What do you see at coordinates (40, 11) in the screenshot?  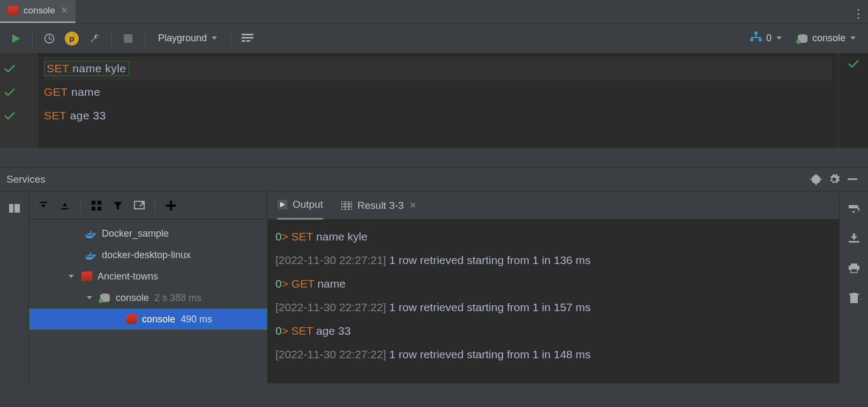 I see `tab-title: console` at bounding box center [40, 11].